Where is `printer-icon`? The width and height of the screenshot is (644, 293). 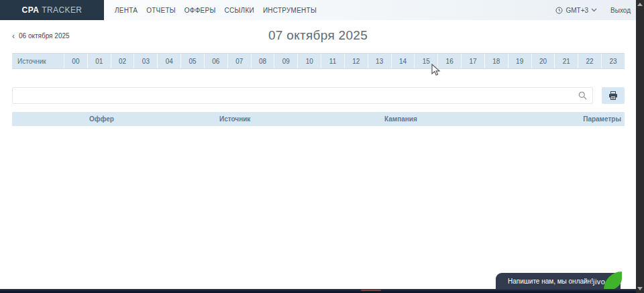 printer-icon is located at coordinates (613, 95).